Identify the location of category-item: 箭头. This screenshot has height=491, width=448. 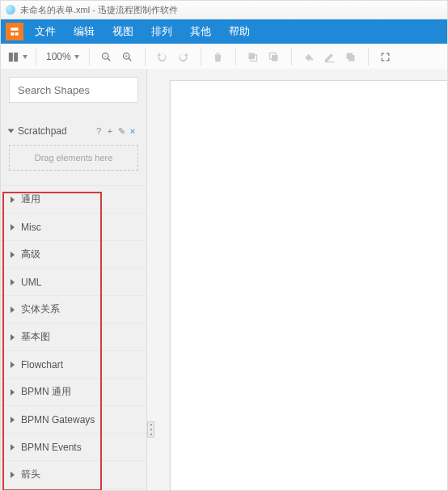
(74, 475).